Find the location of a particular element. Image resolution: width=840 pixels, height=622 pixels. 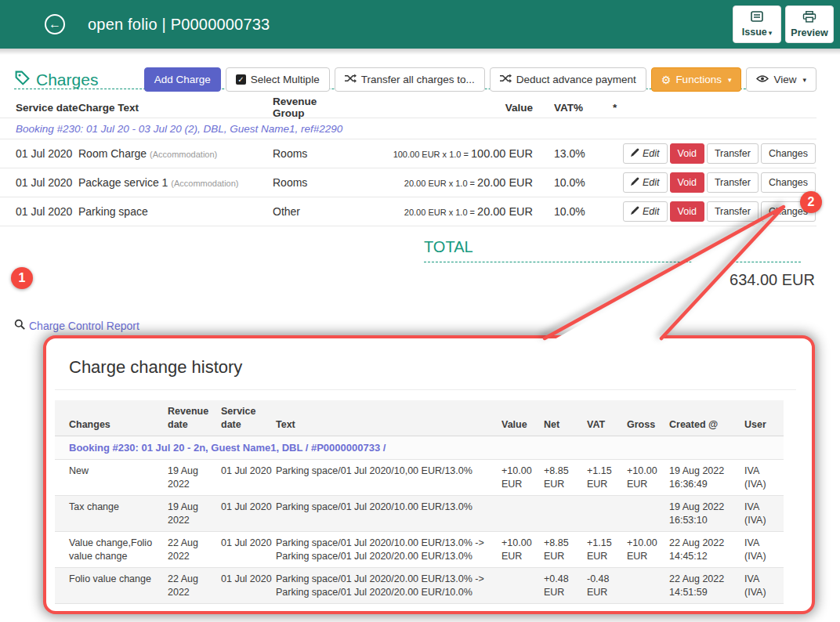

cell-net: +0.48 EUR is located at coordinates (566, 586).